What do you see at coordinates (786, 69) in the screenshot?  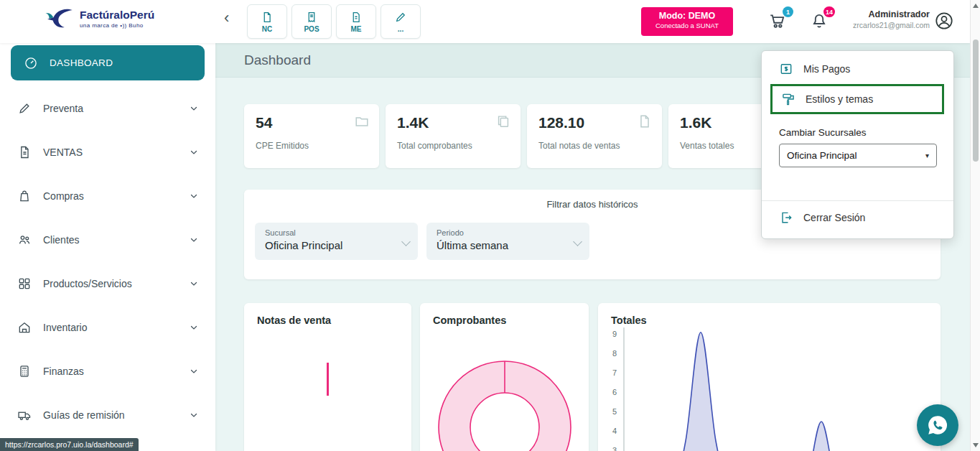 I see `payments-icon` at bounding box center [786, 69].